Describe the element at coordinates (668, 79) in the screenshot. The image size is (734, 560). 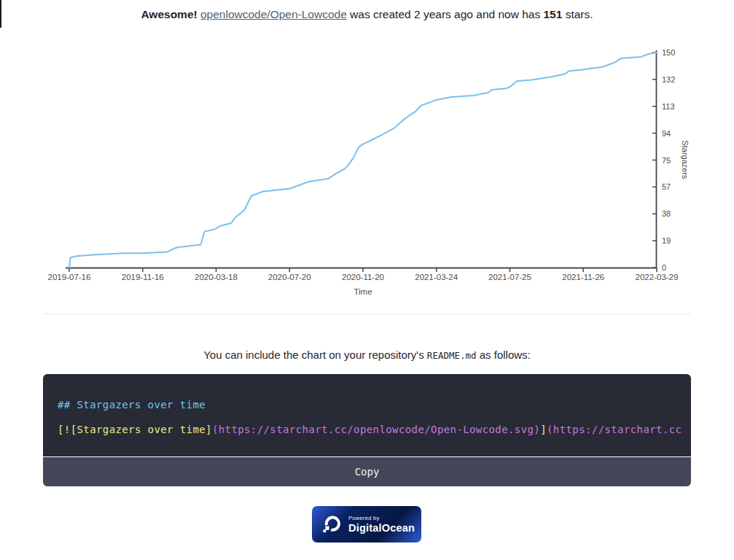
I see `y-tick-label: 132` at that location.